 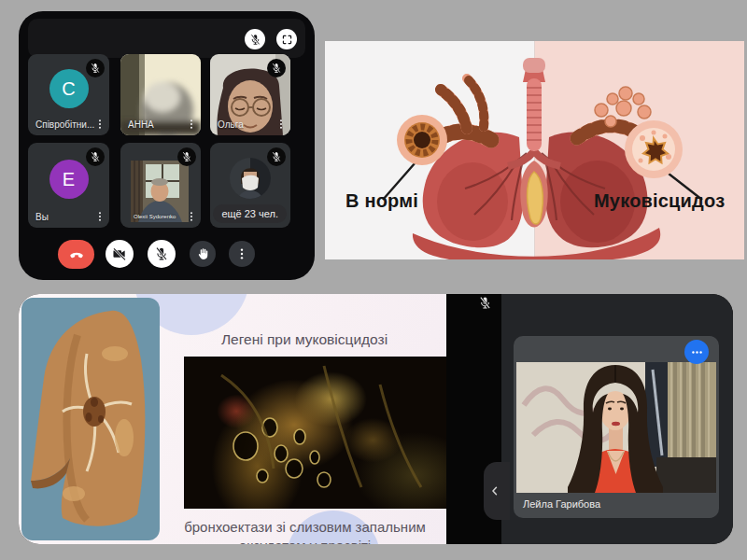 What do you see at coordinates (69, 89) in the screenshot?
I see `avatar: C` at bounding box center [69, 89].